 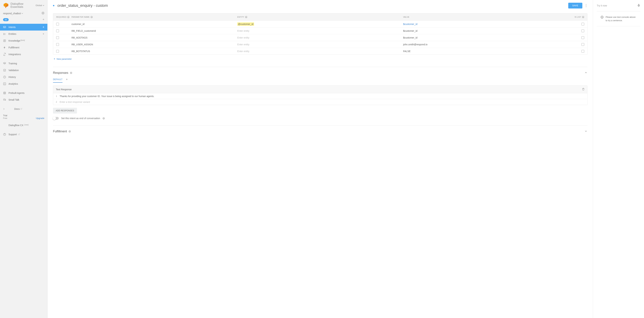 I want to click on prebuilt-icon, so click(x=4, y=93).